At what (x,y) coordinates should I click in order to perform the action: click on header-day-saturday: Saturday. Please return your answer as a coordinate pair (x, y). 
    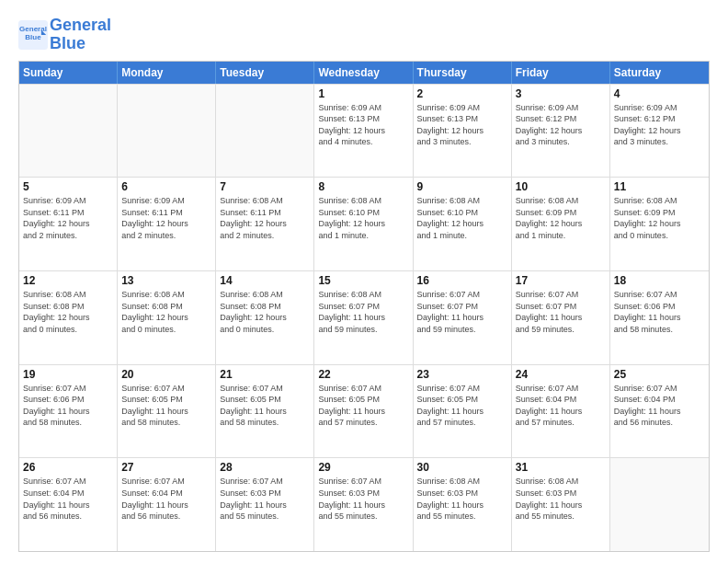
    Looking at the image, I should click on (660, 73).